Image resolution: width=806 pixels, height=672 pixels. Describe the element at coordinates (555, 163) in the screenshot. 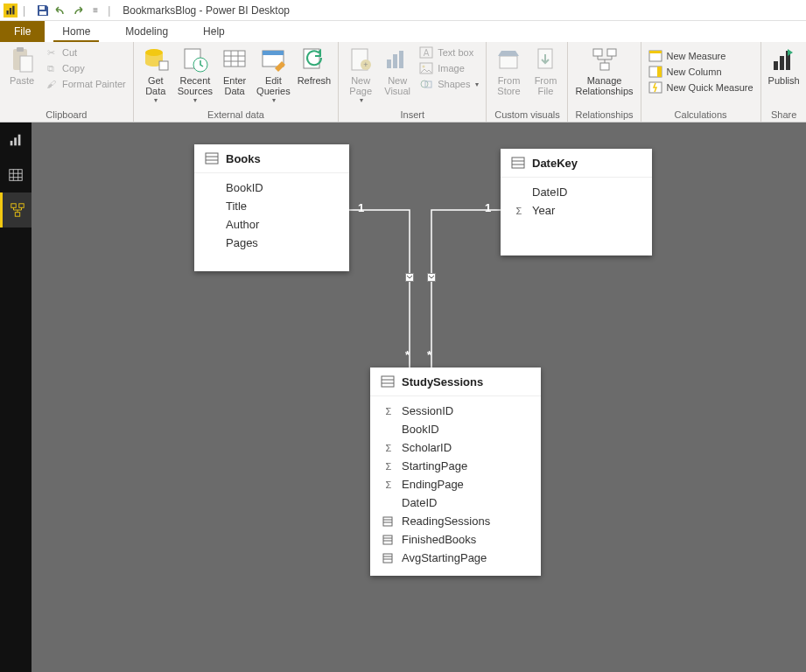

I see `table-name: DateKey` at that location.